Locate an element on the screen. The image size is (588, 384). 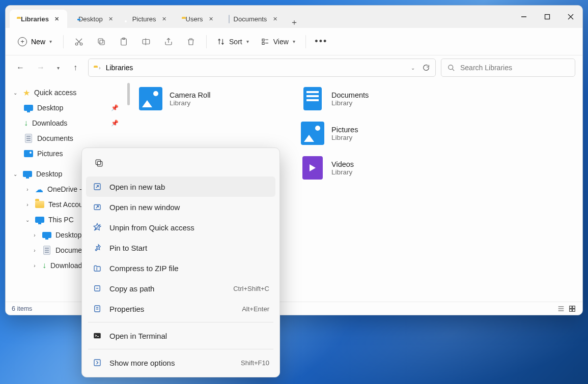
item-name: Documents is located at coordinates (350, 95).